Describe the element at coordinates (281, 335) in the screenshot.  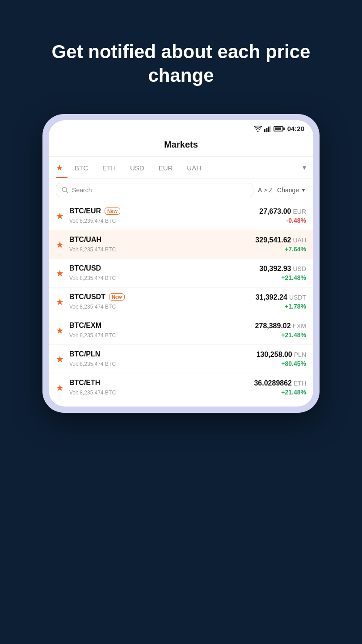
I see `price-change-btc-exm: +21.48%` at that location.